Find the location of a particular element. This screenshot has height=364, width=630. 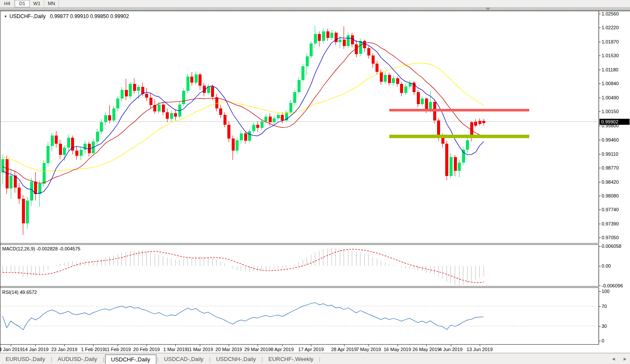

price-axis-label: 0.99800 is located at coordinates (610, 126).